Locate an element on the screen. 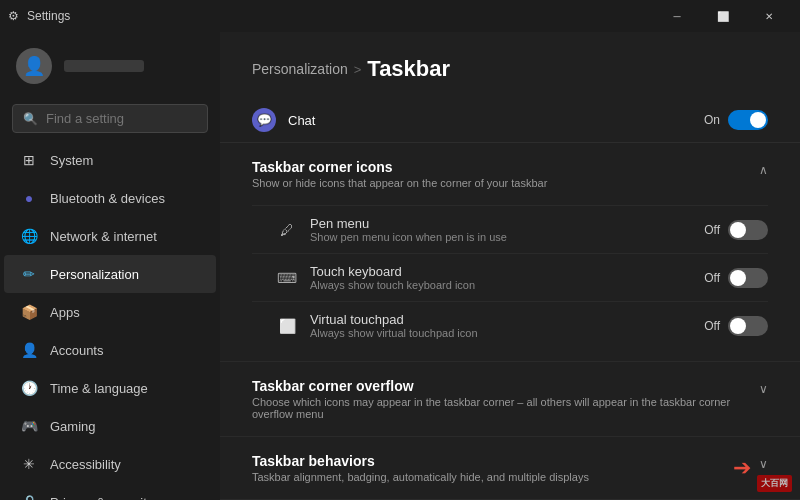  chat-toggle-state-label: On is located at coordinates (712, 120).